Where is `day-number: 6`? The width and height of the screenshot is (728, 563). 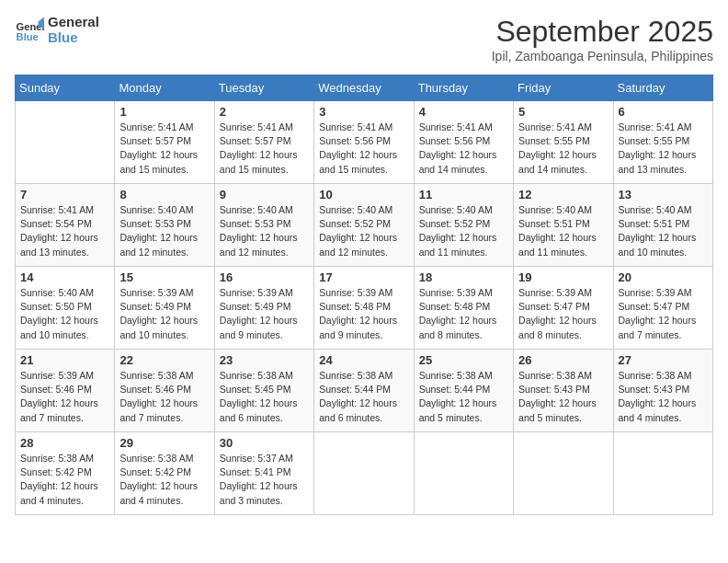 day-number: 6 is located at coordinates (664, 112).